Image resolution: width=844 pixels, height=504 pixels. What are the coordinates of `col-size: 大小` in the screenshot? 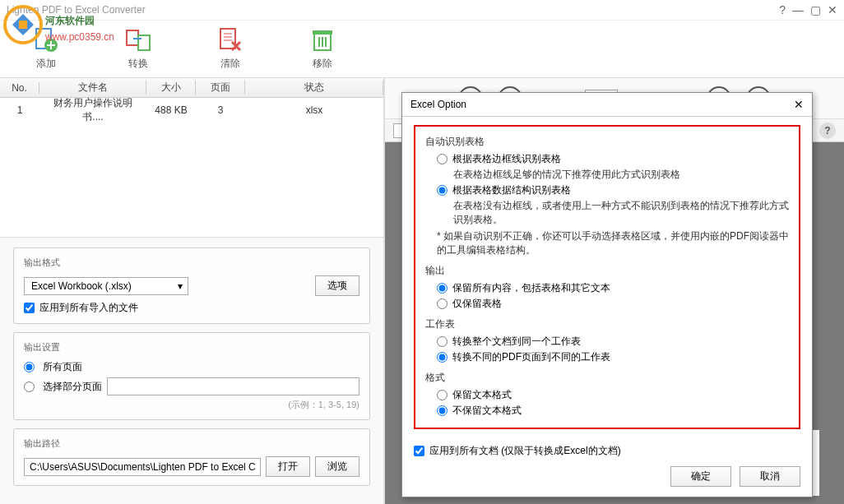 It's located at (171, 87).